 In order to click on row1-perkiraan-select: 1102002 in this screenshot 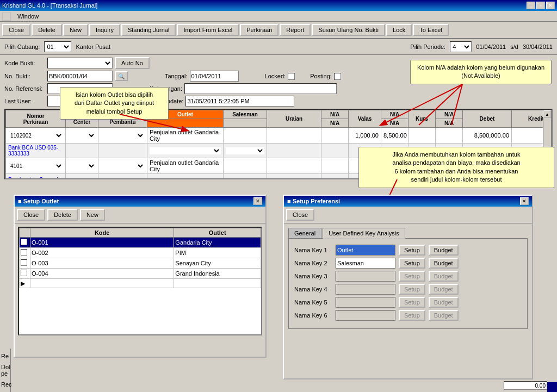, I will do `click(36, 136)`.